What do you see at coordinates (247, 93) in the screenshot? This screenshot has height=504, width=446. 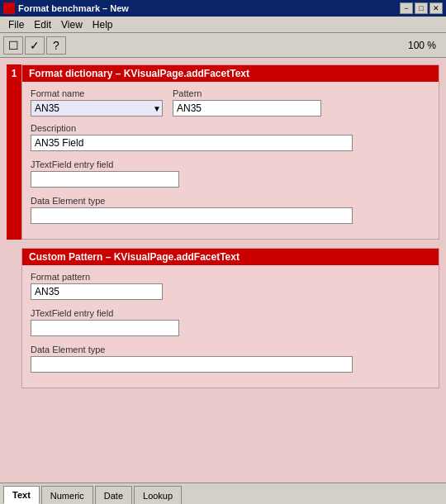 I see `pattern-label: Pattern` at bounding box center [247, 93].